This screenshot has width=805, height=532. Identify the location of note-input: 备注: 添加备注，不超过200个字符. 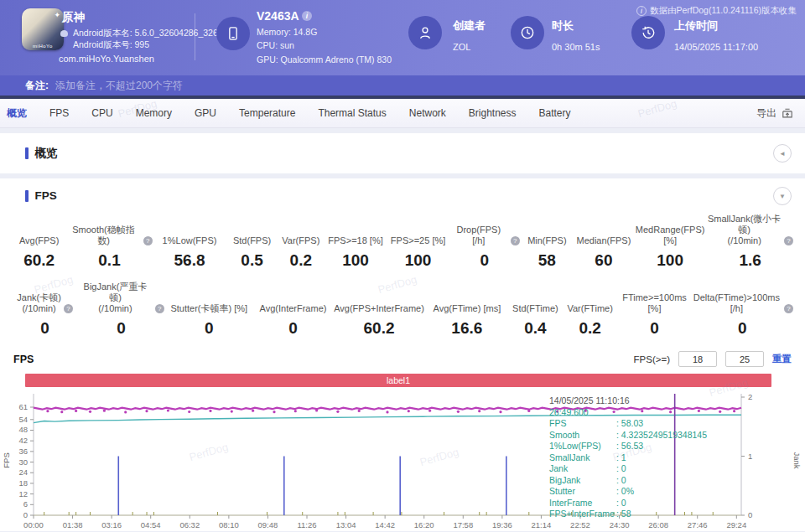
(402, 87).